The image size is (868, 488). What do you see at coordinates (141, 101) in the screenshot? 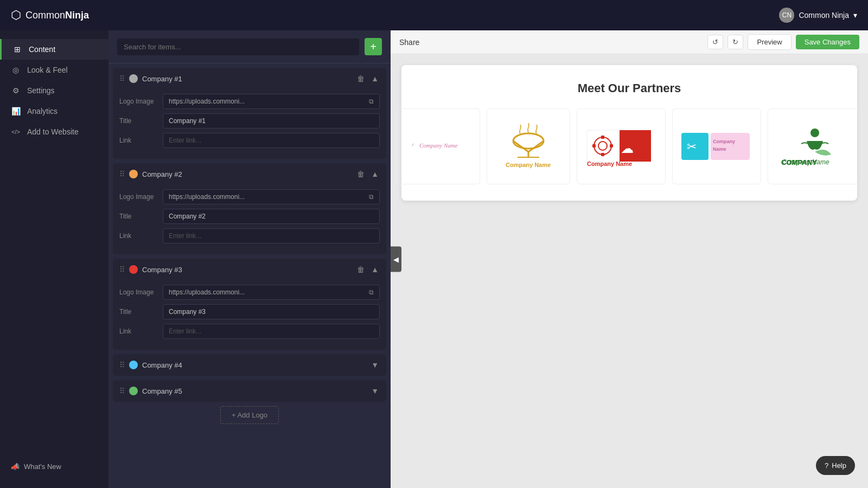
I see `logo-image-label-1: Logo Image` at bounding box center [141, 101].